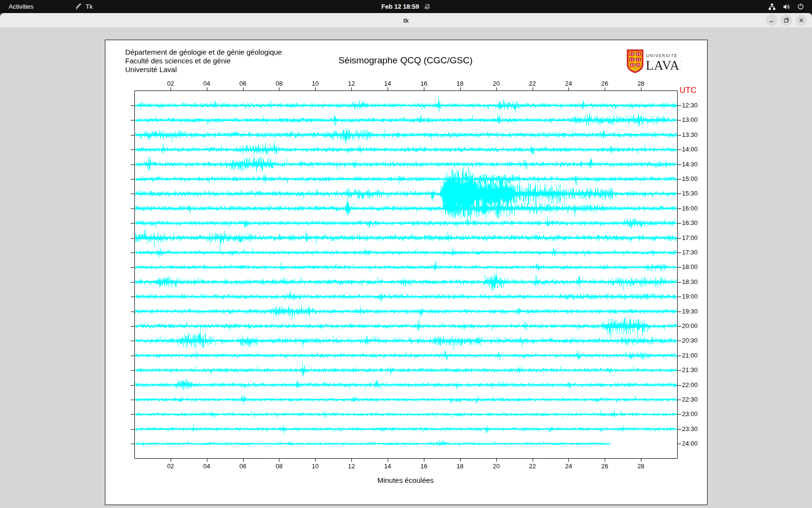 The image size is (812, 508). What do you see at coordinates (690, 134) in the screenshot?
I see `utc-time-label: 13:30` at bounding box center [690, 134].